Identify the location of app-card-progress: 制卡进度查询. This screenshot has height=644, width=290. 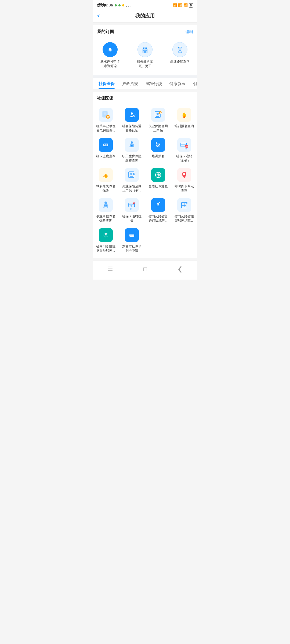
(106, 150).